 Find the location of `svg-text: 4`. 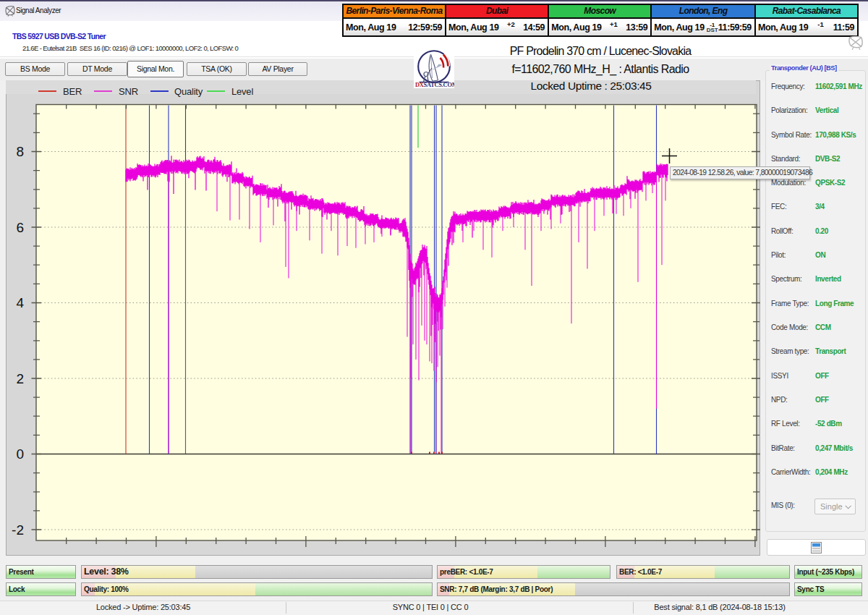

svg-text: 4 is located at coordinates (20, 302).